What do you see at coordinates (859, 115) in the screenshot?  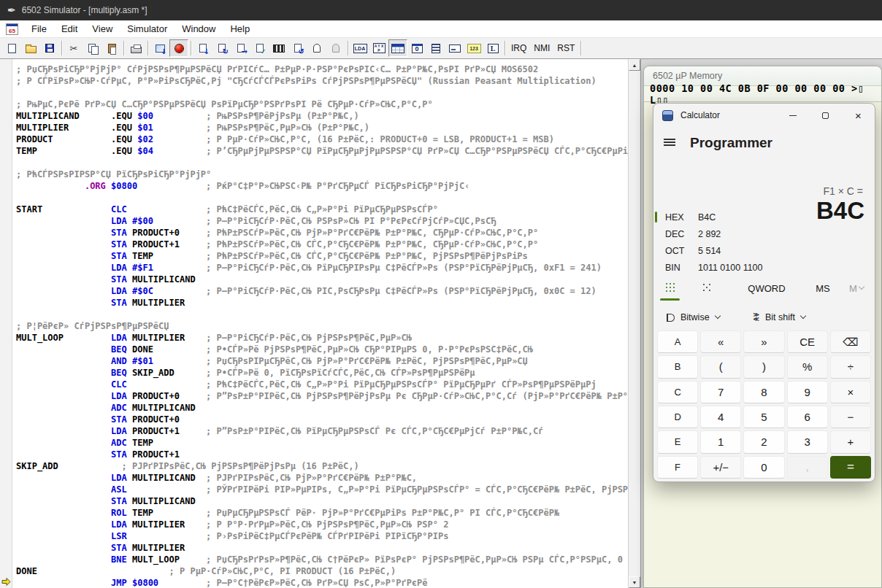 I see `close-button: ×` at bounding box center [859, 115].